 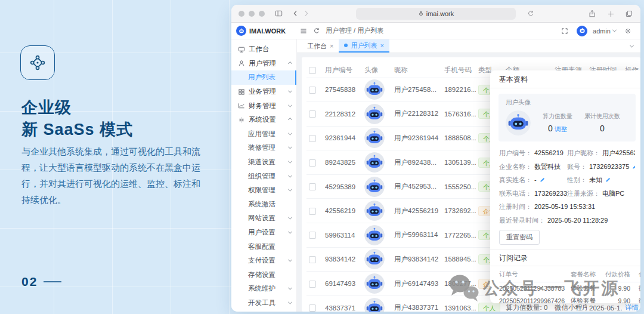 What do you see at coordinates (259, 49) in the screenshot?
I see `sidebar-item-label: 工作台` at bounding box center [259, 49].